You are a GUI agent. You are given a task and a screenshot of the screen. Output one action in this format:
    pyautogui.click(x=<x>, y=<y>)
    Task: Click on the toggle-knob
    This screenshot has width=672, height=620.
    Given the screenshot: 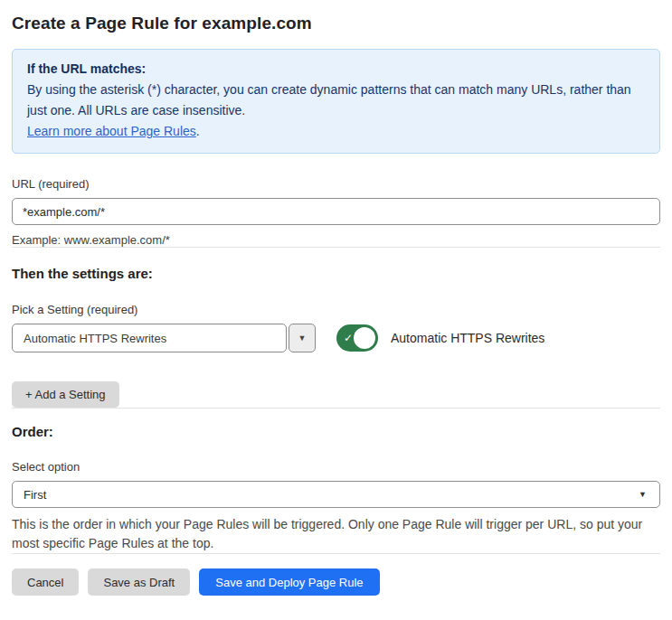 What is the action you would take?
    pyautogui.click(x=364, y=338)
    